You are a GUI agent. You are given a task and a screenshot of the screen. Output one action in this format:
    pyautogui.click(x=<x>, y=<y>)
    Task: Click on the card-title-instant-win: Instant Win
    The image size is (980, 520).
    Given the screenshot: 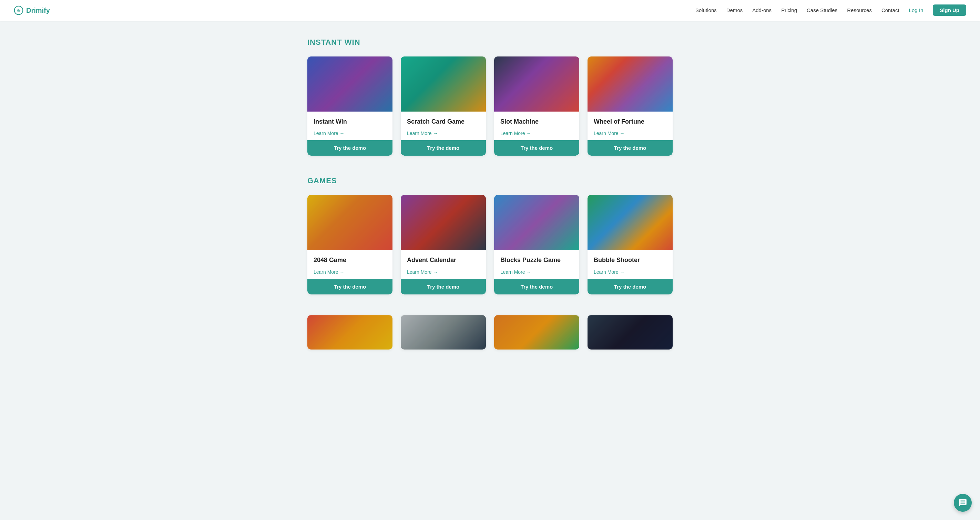 What is the action you would take?
    pyautogui.click(x=350, y=122)
    